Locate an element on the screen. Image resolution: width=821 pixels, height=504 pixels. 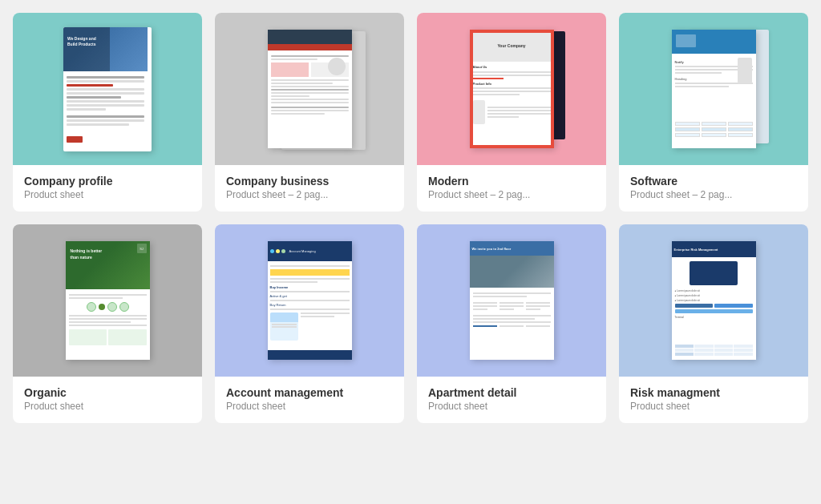
card-title: Modern is located at coordinates (512, 181).